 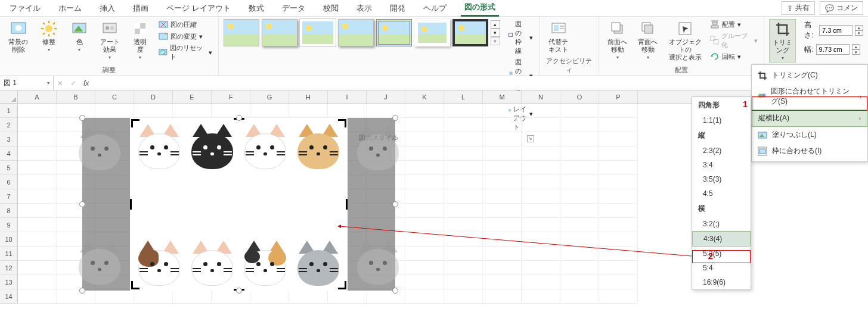 I want to click on tab-view: 表示, so click(x=364, y=8).